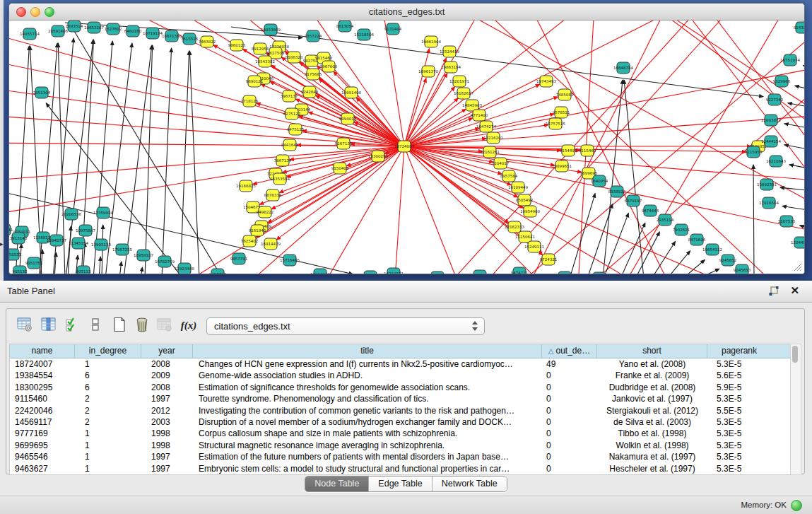 Image resolution: width=812 pixels, height=514 pixels. I want to click on function-builder-icon: f(x), so click(189, 325).